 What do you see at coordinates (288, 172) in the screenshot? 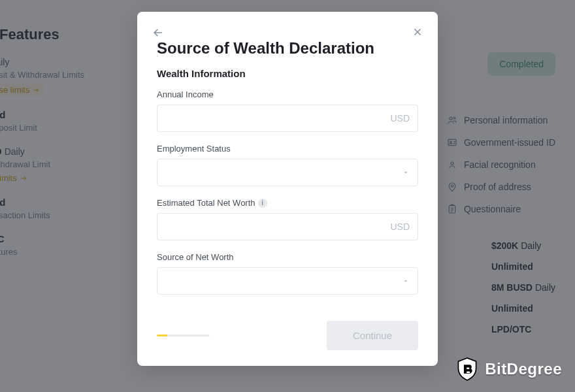
I see `employment-status-select` at bounding box center [288, 172].